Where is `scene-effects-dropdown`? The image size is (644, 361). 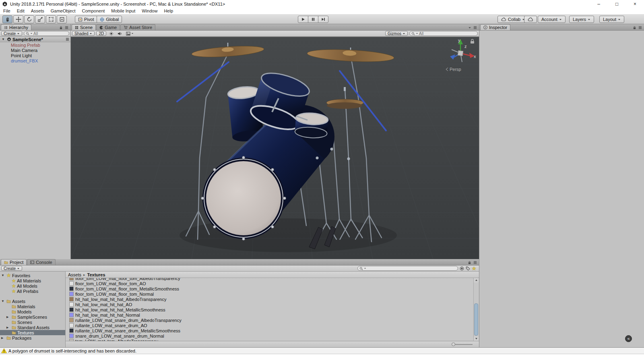 scene-effects-dropdown is located at coordinates (130, 33).